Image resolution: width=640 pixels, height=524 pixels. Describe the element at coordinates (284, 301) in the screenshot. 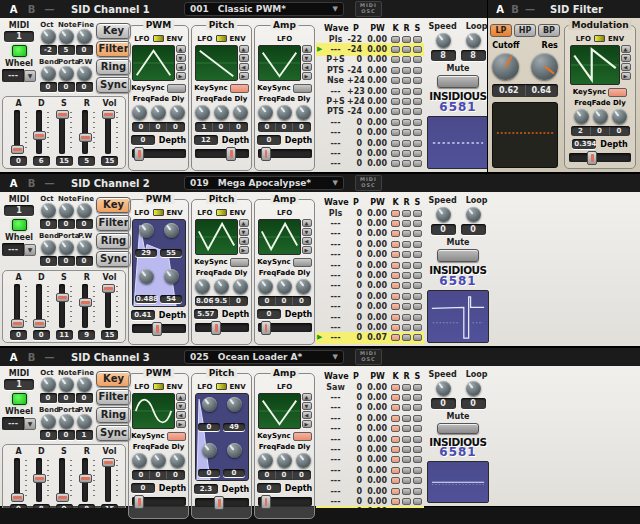

I see `amp-freqfade-value-2: 0` at that location.